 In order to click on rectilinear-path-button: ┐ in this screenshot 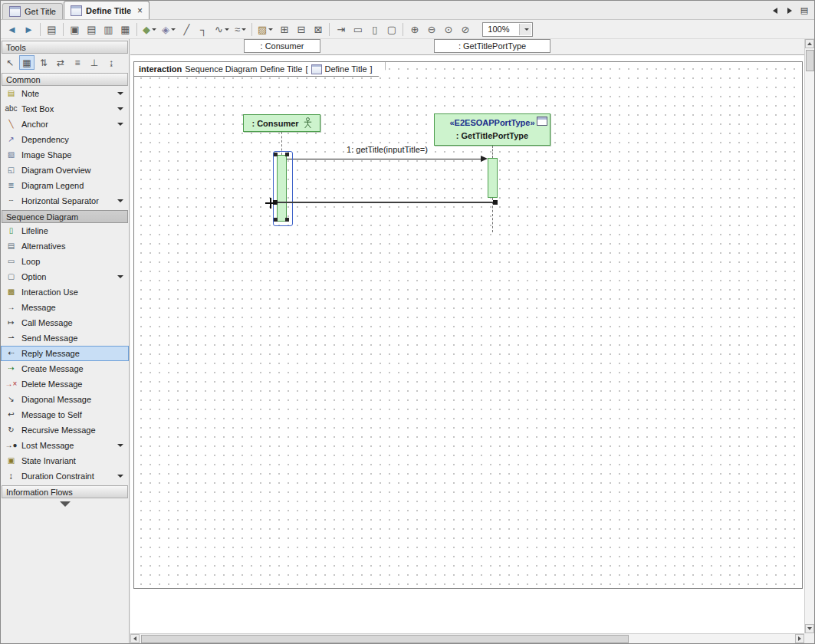, I will do `click(204, 29)`.